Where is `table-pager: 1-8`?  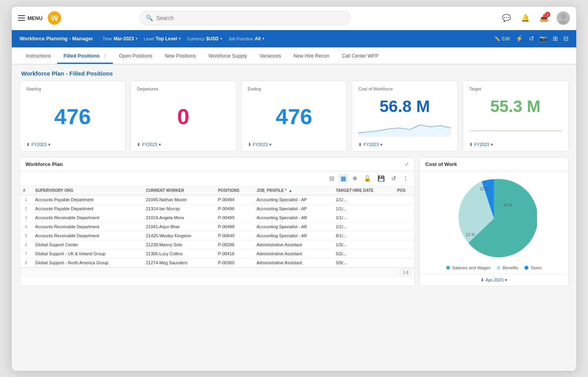
table-pager: 1-8 is located at coordinates (406, 272).